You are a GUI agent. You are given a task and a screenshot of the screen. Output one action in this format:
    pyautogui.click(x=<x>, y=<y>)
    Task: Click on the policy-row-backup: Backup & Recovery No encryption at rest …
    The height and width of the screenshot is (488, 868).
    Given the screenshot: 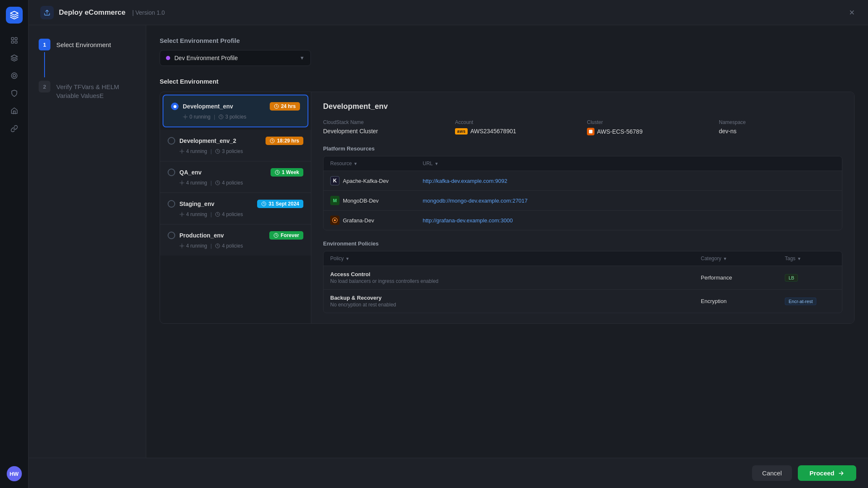 What is the action you would take?
    pyautogui.click(x=583, y=301)
    